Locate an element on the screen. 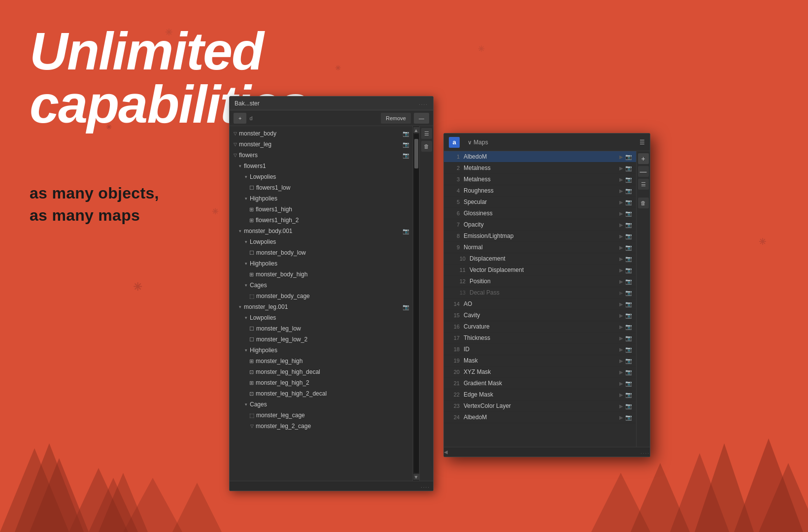 This screenshot has width=808, height=532. item-label: monster_body is located at coordinates (321, 133).